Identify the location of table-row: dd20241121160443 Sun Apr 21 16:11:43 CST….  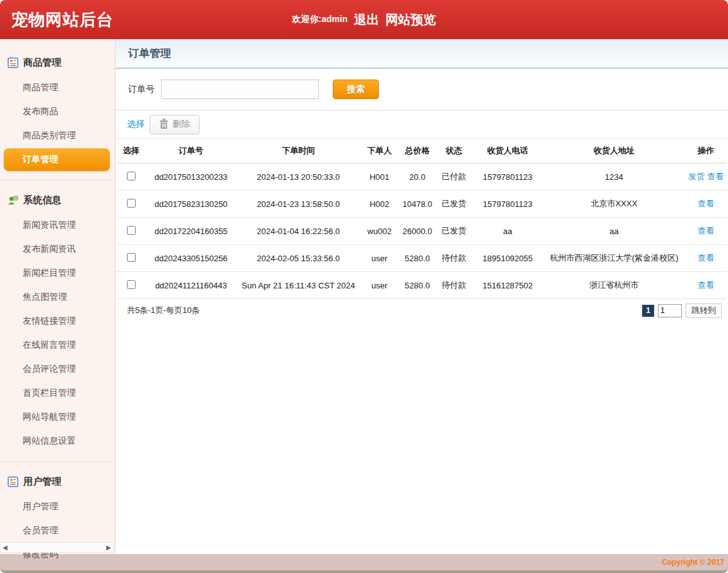
(422, 285).